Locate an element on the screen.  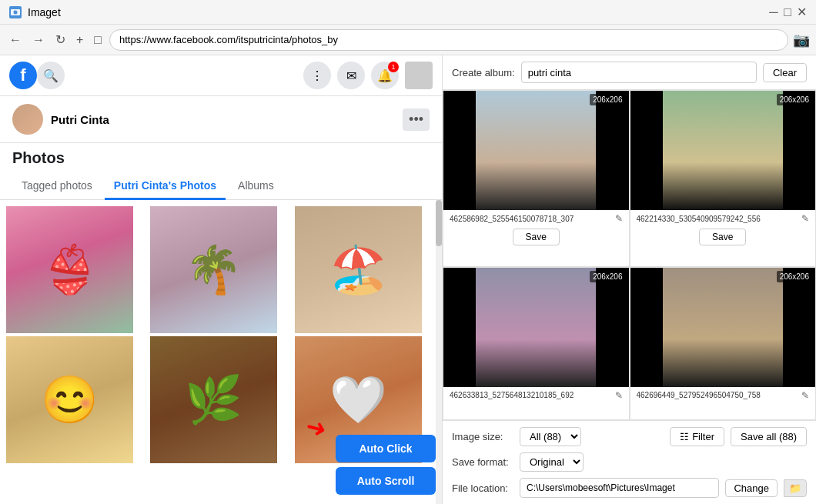
change-button: Change is located at coordinates (751, 488).